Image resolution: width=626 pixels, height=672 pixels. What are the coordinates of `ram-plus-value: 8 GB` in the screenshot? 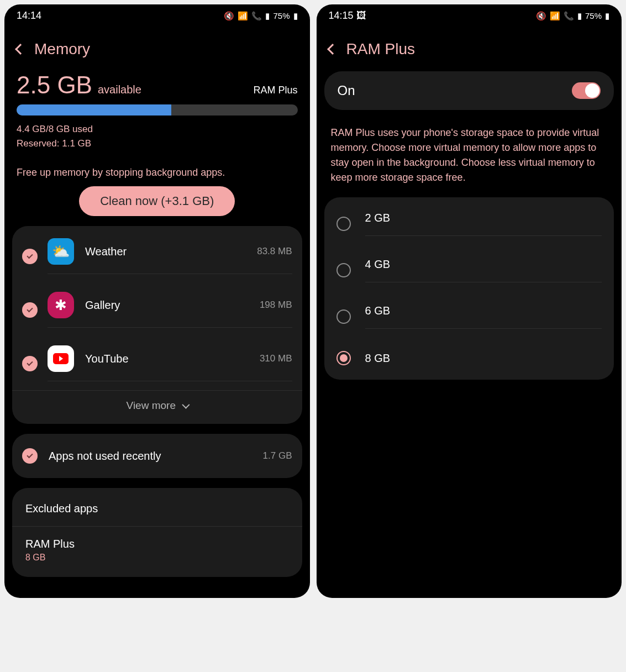 It's located at (157, 558).